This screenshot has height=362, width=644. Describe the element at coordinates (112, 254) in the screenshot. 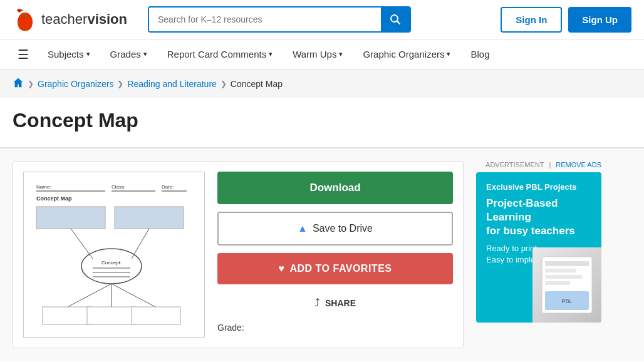

I see `concept-map-svg: Name: Class: Date: Concept Map Concept:` at that location.